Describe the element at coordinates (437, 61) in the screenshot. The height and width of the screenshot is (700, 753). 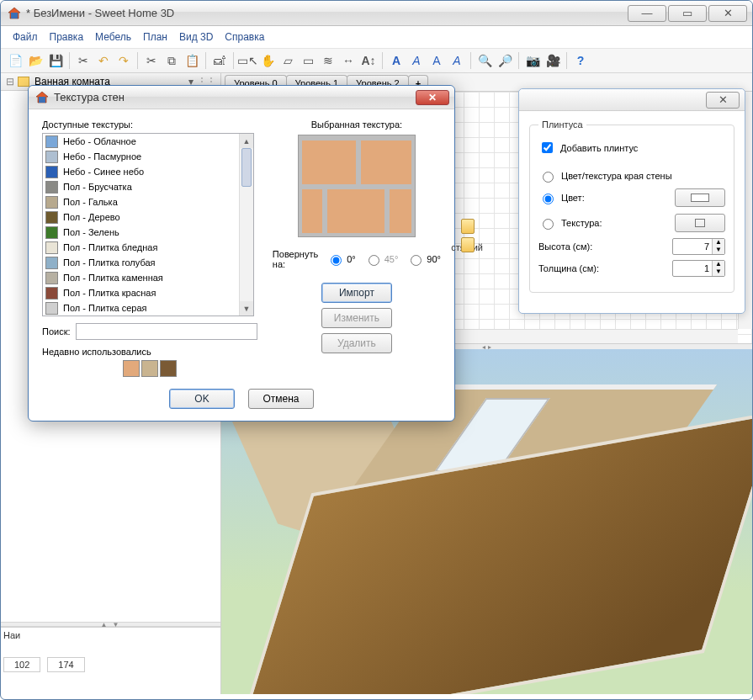
I see `text-color-icon: A` at that location.